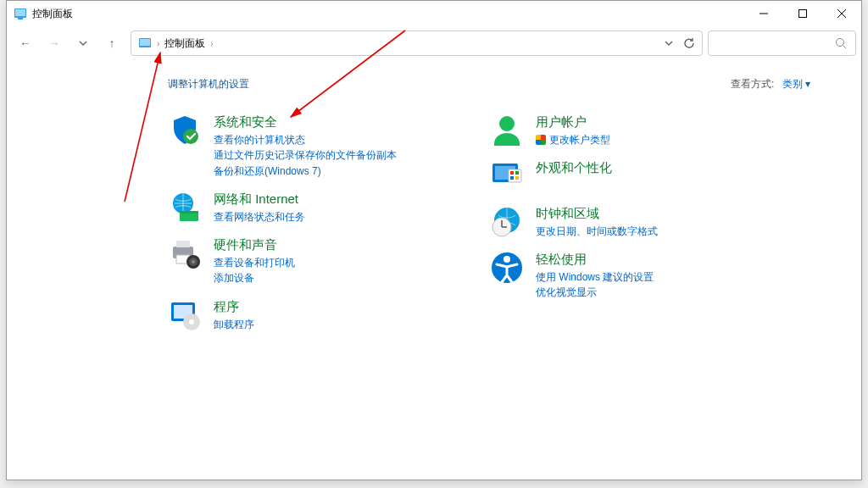 The image size is (868, 488). I want to click on minimize-button, so click(764, 14).